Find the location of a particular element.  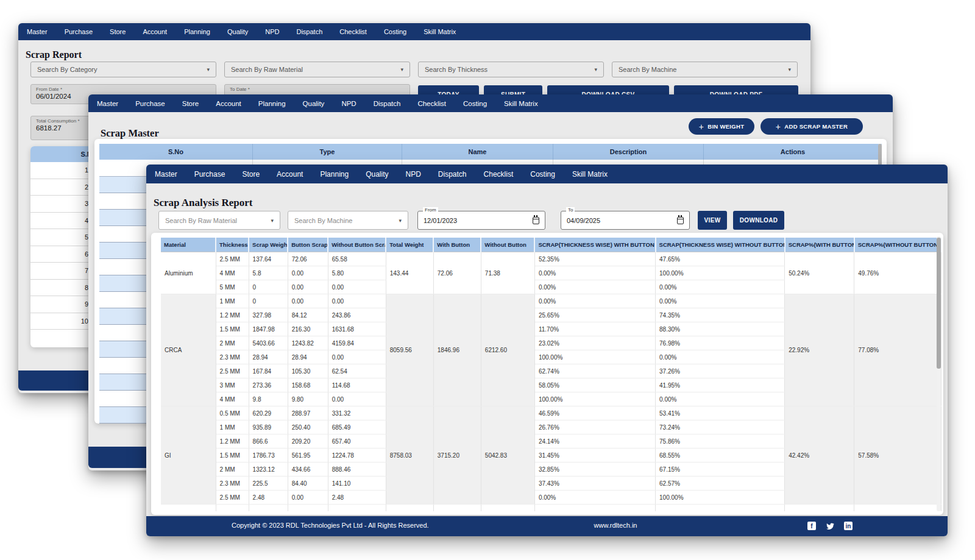

column-header-name: Name is located at coordinates (478, 152).